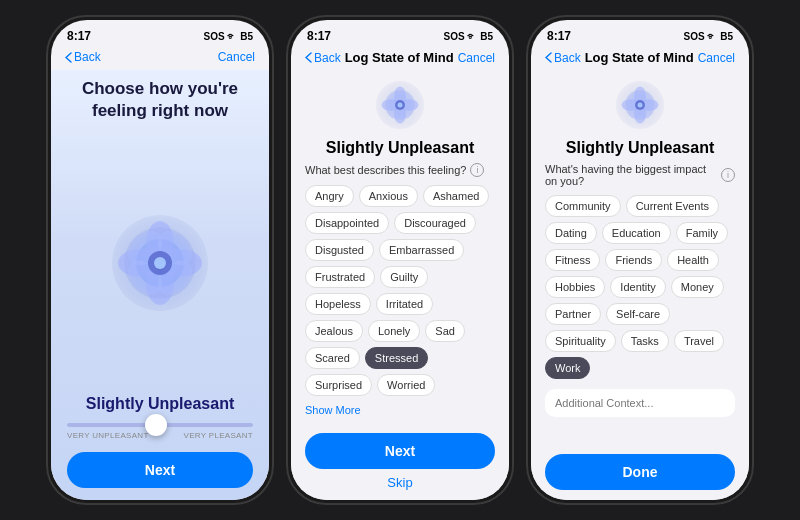 This screenshot has height=520, width=800. What do you see at coordinates (83, 57) in the screenshot?
I see `back-button-1: Back` at bounding box center [83, 57].